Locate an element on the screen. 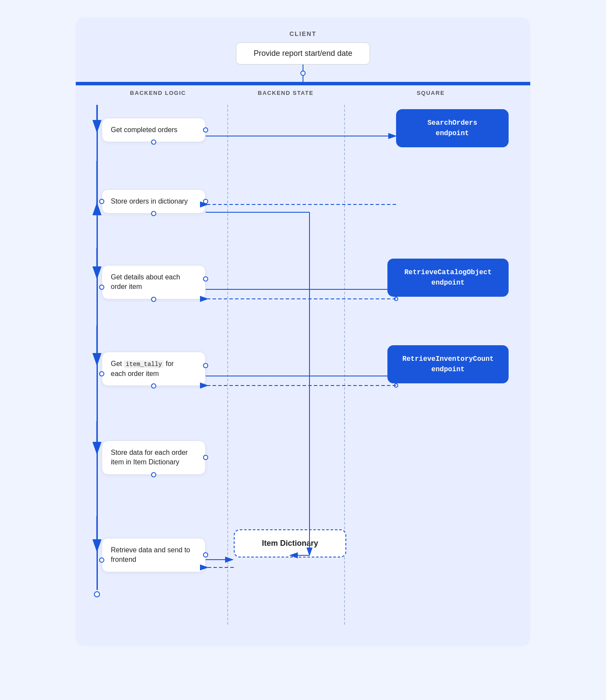 The height and width of the screenshot is (700, 606). square-box-retrieve-inventory-line1: RetrieveInventoryCount is located at coordinates (448, 359).